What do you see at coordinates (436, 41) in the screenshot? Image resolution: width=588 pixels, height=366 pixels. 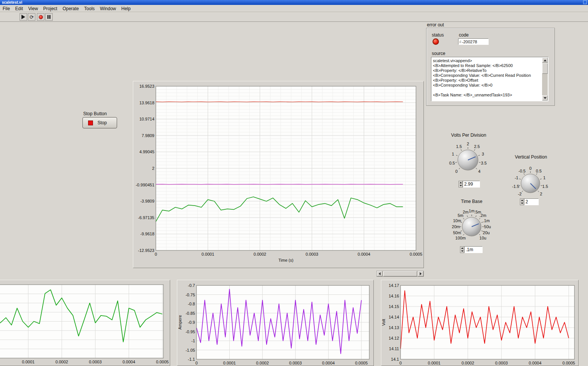 I see `status-led` at bounding box center [436, 41].